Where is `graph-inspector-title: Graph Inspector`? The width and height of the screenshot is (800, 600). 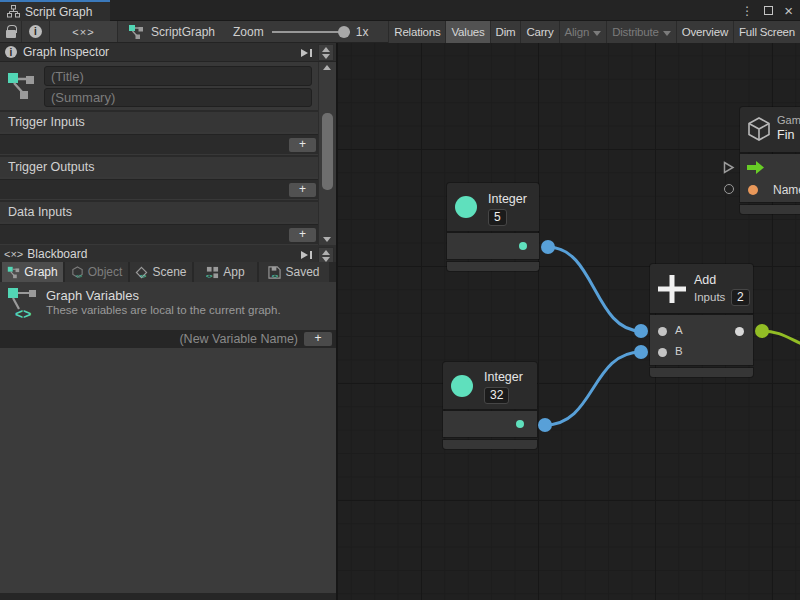
graph-inspector-title: Graph Inspector is located at coordinates (66, 52).